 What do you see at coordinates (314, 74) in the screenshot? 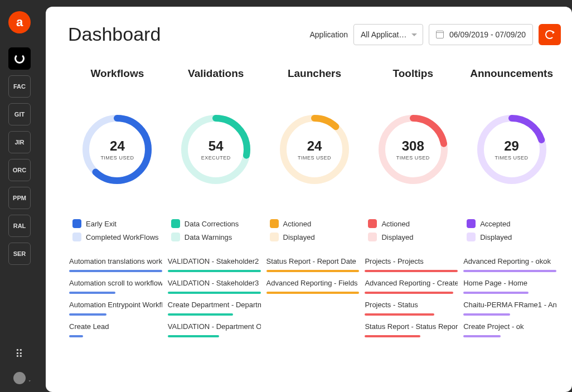
I see `col-title: Launchers` at bounding box center [314, 74].